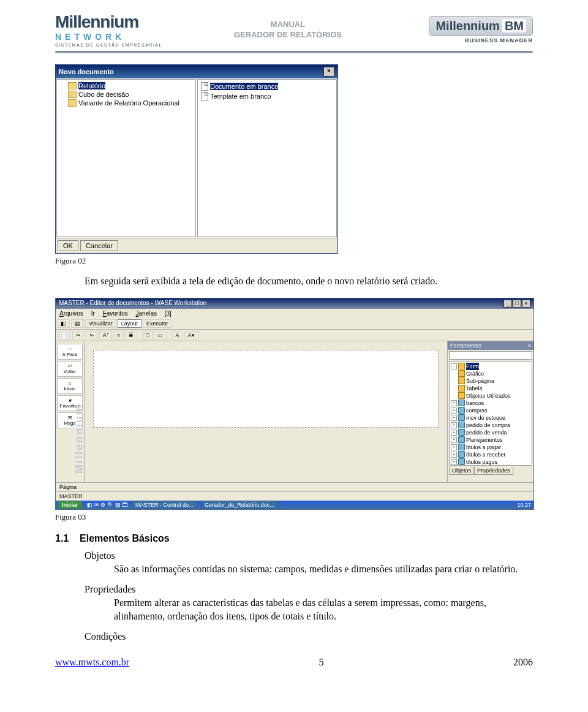 The height and width of the screenshot is (712, 588). What do you see at coordinates (86, 72) in the screenshot?
I see `dialog-title-text: Novo documento` at bounding box center [86, 72].